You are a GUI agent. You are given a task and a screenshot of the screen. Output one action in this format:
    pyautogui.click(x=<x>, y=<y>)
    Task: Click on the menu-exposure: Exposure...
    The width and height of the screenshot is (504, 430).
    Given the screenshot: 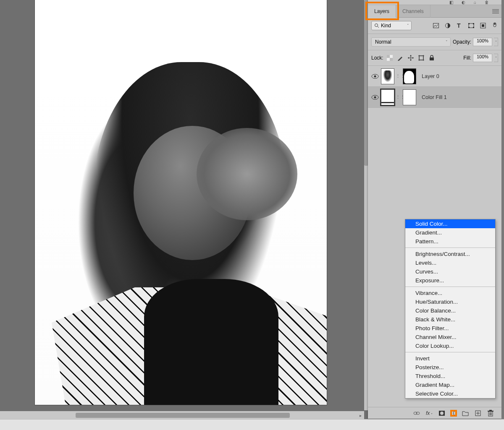 What is the action you would take?
    pyautogui.click(x=450, y=280)
    